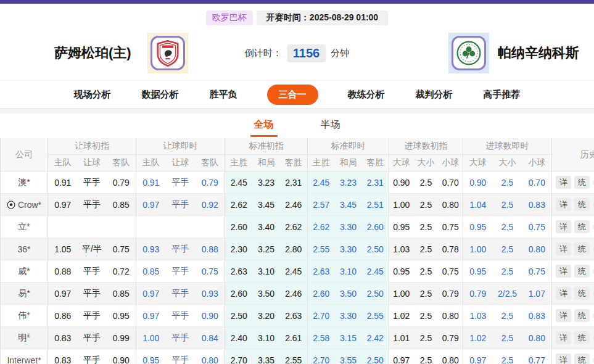 Image resolution: width=594 pixels, height=364 pixels. Describe the element at coordinates (321, 338) in the screenshot. I see `odds-cell: 2.58` at that location.